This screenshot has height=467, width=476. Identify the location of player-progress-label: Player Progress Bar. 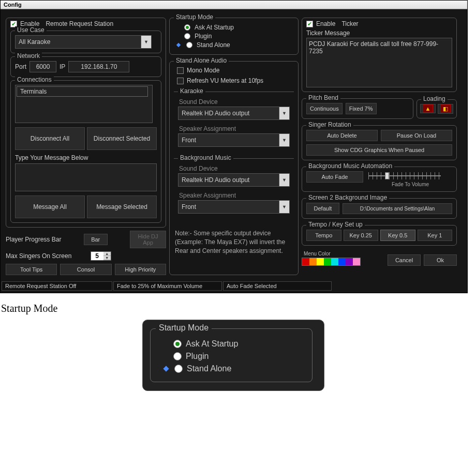
(33, 239).